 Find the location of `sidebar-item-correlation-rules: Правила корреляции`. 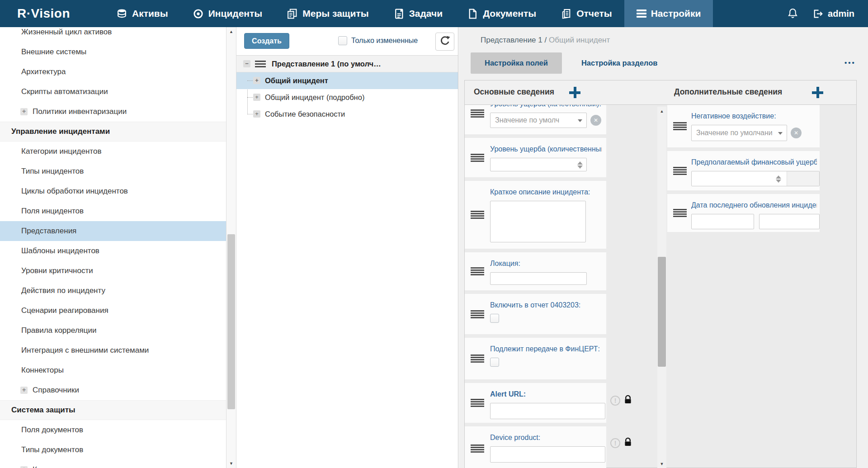

sidebar-item-correlation-rules: Правила корреляции is located at coordinates (113, 331).